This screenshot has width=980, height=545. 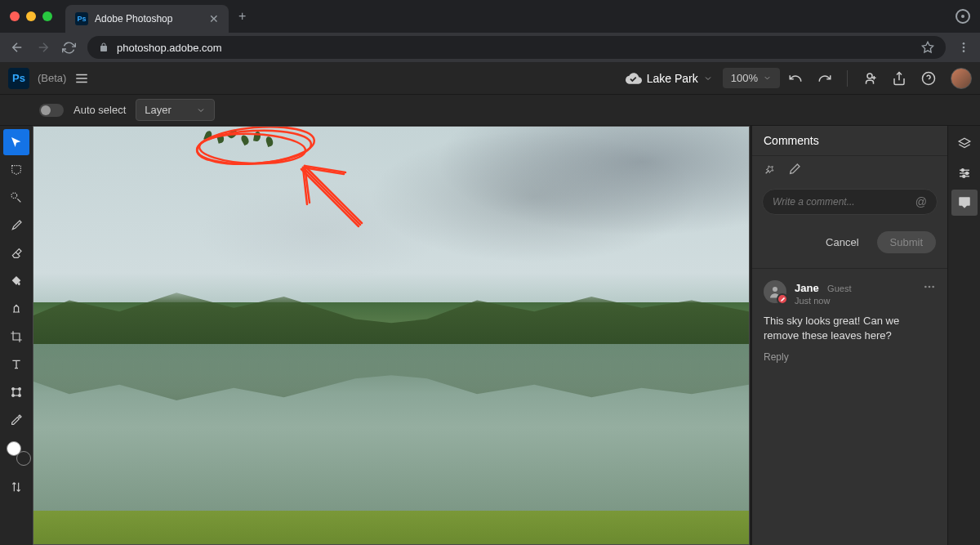 What do you see at coordinates (16, 420) in the screenshot?
I see `eyedropper-tool` at bounding box center [16, 420].